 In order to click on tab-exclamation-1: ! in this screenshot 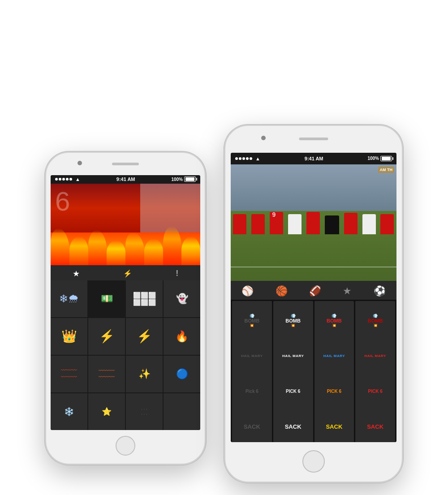, I will do `click(177, 273)`.